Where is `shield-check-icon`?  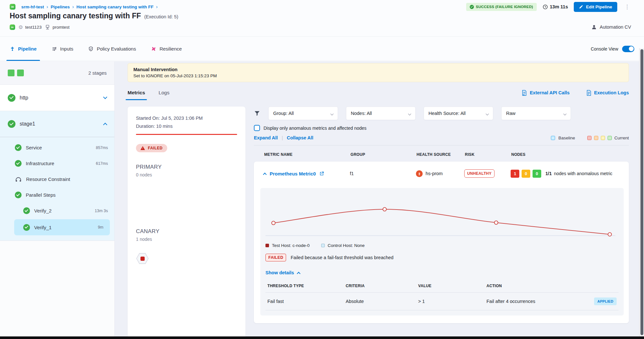
shield-check-icon is located at coordinates (91, 49).